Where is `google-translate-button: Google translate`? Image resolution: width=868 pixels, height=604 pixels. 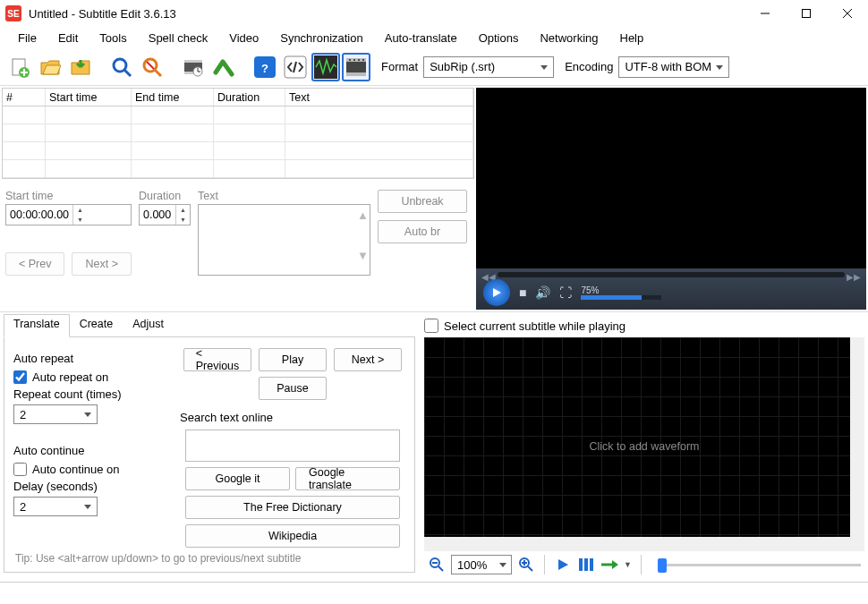
google-translate-button: Google translate is located at coordinates (347, 479).